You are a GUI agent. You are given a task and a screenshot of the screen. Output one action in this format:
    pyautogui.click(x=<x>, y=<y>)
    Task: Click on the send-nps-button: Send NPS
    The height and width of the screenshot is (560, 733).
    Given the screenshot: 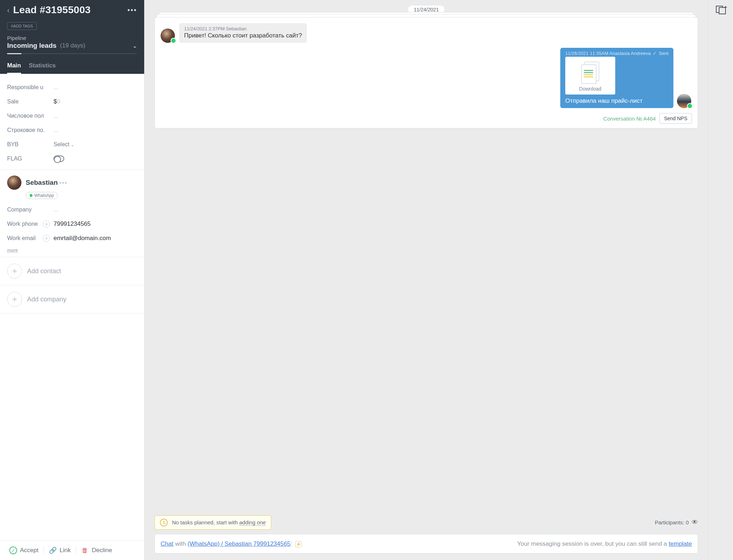 What is the action you would take?
    pyautogui.click(x=676, y=118)
    